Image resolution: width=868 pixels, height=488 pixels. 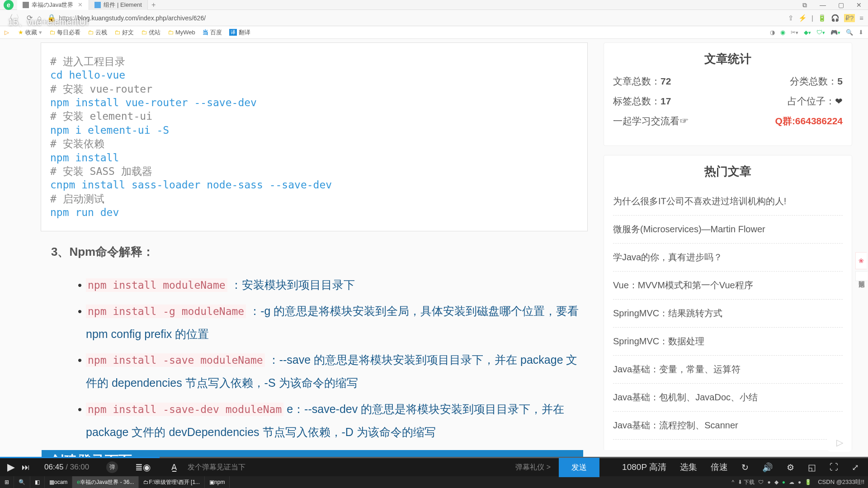 I want to click on time-display: 06:45 / 36:00, so click(x=67, y=467).